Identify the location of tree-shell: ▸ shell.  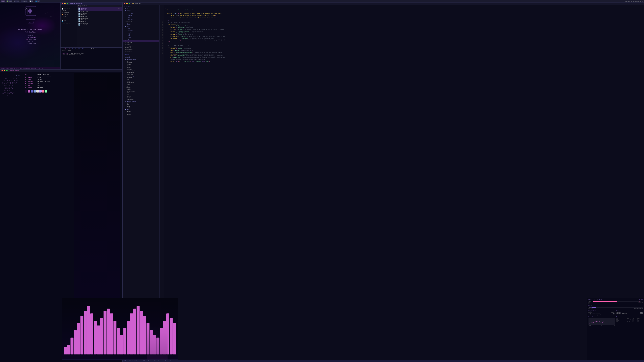
(141, 35).